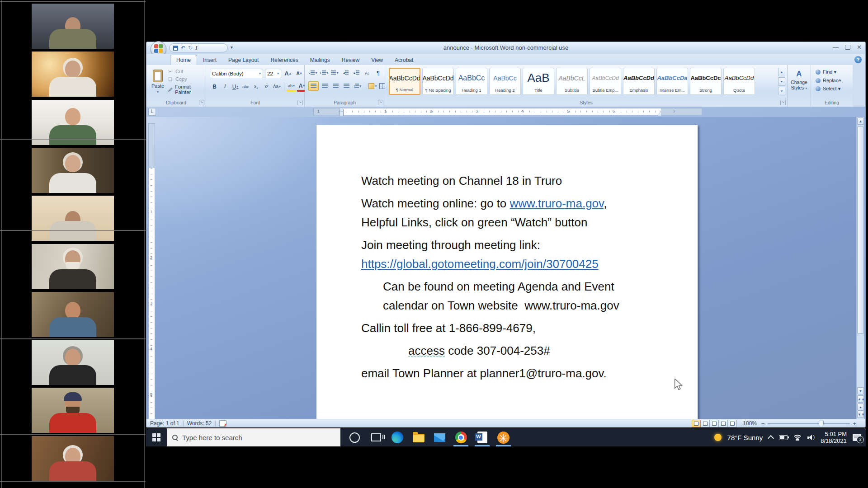 The image size is (868, 488). Describe the element at coordinates (854, 424) in the screenshot. I see `zoom-in-button: +` at that location.